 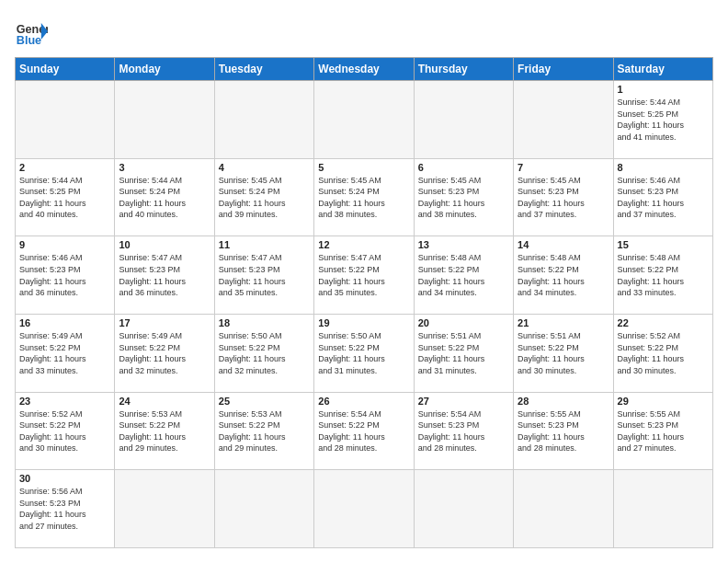 I want to click on calendar-day: 27Sunrise: 5:54 AM Sunset: 5:23 PM Dayli…, so click(x=463, y=431).